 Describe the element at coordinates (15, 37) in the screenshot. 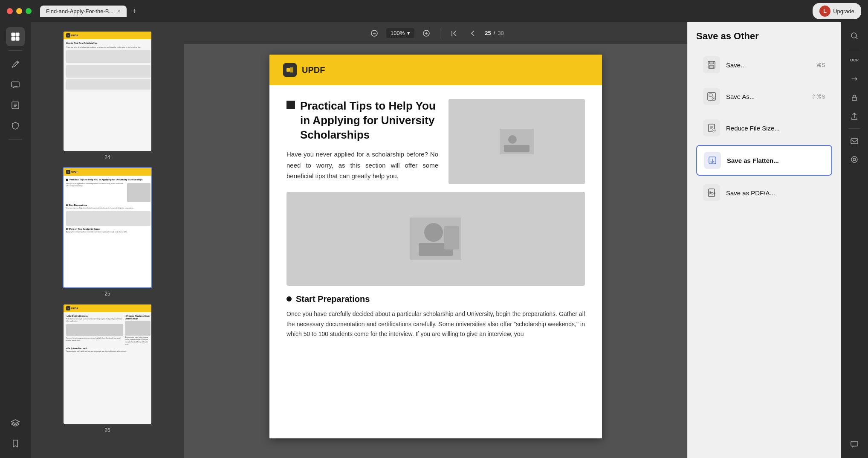

I see `sidebar-icon-pages` at that location.